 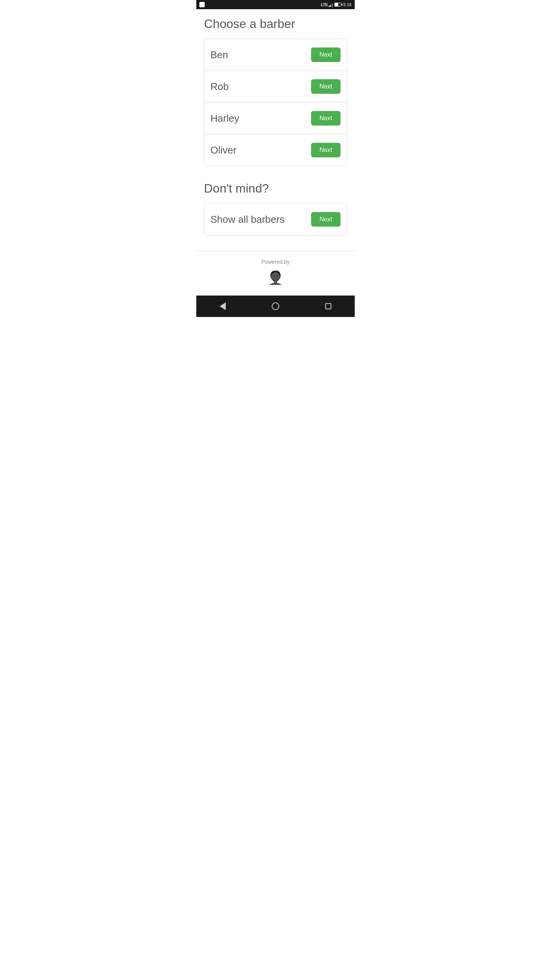 I want to click on barber-row-rob: Rob Next, so click(x=276, y=87).